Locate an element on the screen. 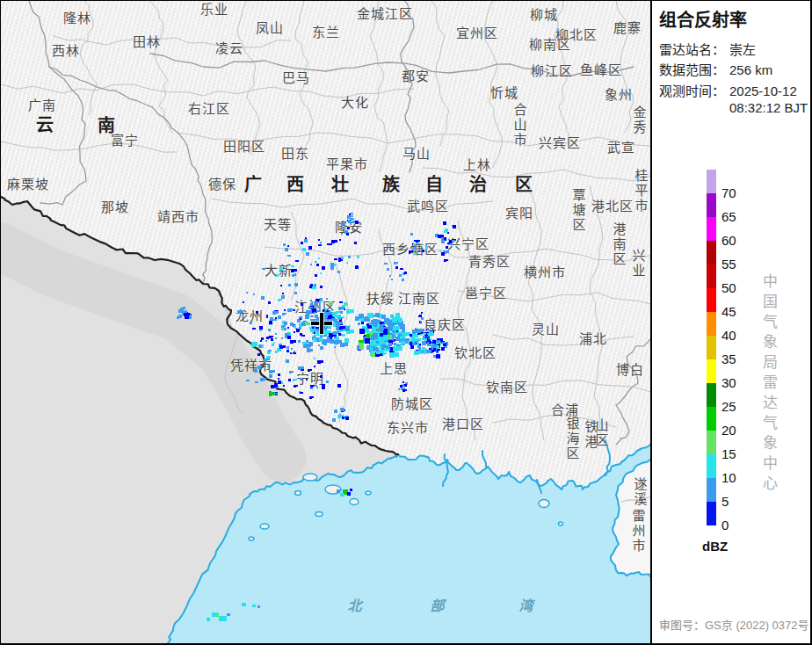  colorbar-tick-label: 5 is located at coordinates (735, 501).